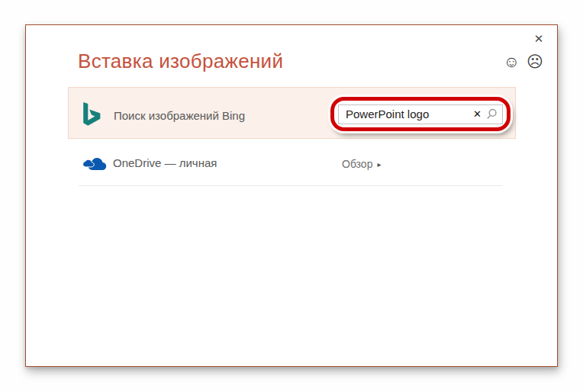 Image resolution: width=583 pixels, height=392 pixels. I want to click on onedrive-row: OneDrive — личная Обзор ▸, so click(292, 162).